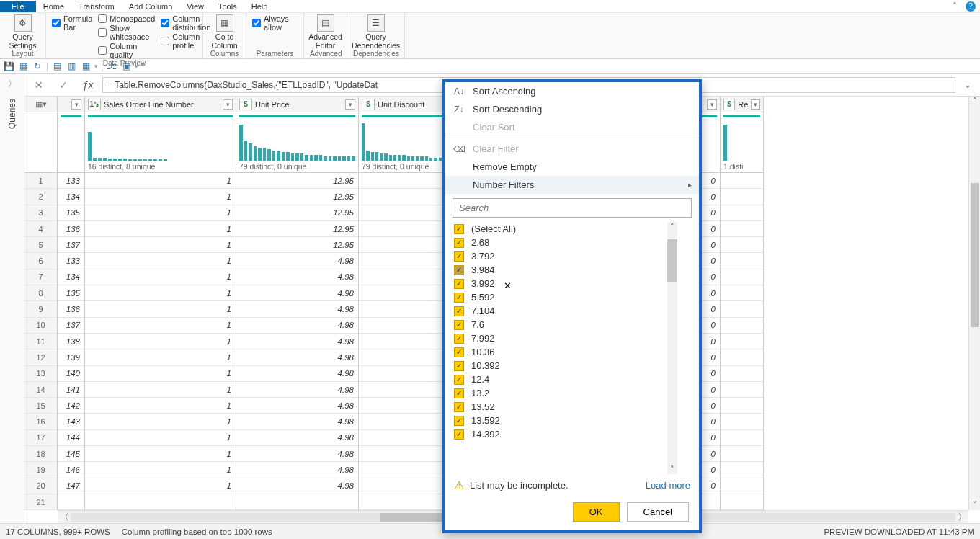  What do you see at coordinates (40, 438) in the screenshot?
I see `row-header: 17` at bounding box center [40, 438].